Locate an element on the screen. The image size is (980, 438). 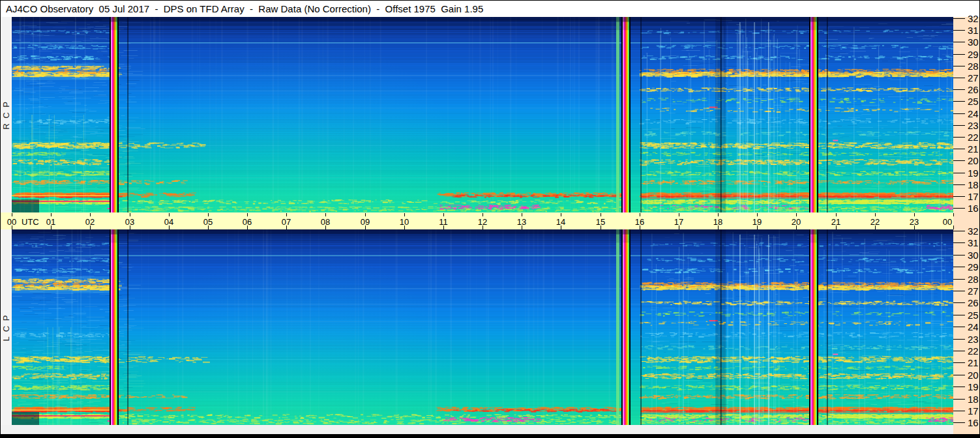
time-tick-label: 13 is located at coordinates (522, 222).